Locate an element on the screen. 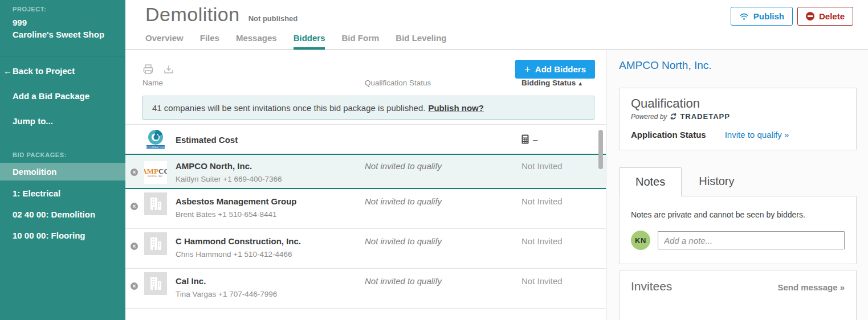 The image size is (868, 320). page-title: Demolition is located at coordinates (193, 15).